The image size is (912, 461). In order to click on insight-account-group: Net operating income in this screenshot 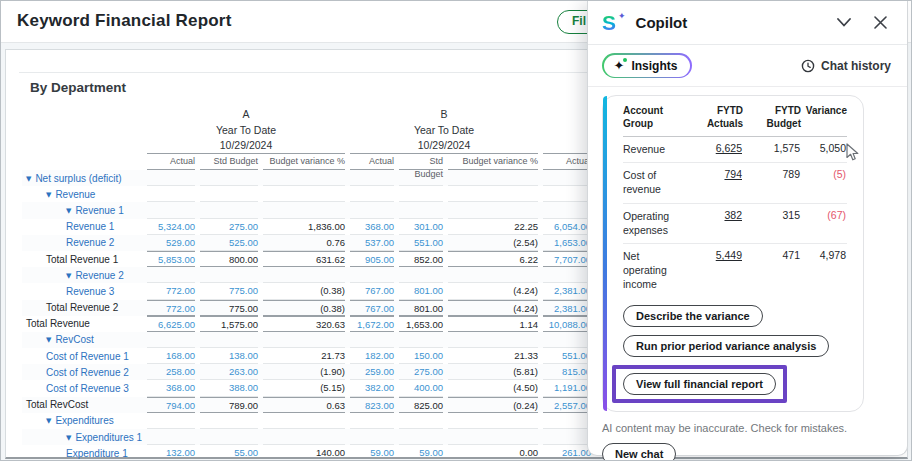, I will do `click(652, 270)`.